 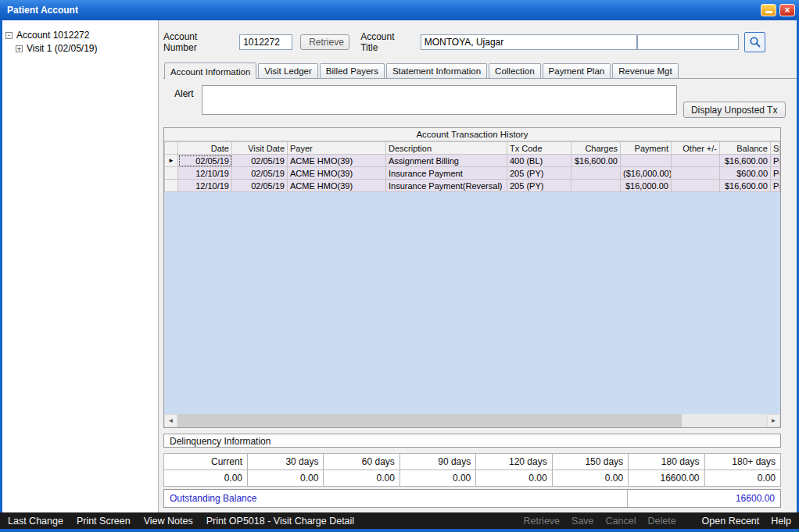 I want to click on delinq-val-180: 16600.00, so click(x=666, y=478).